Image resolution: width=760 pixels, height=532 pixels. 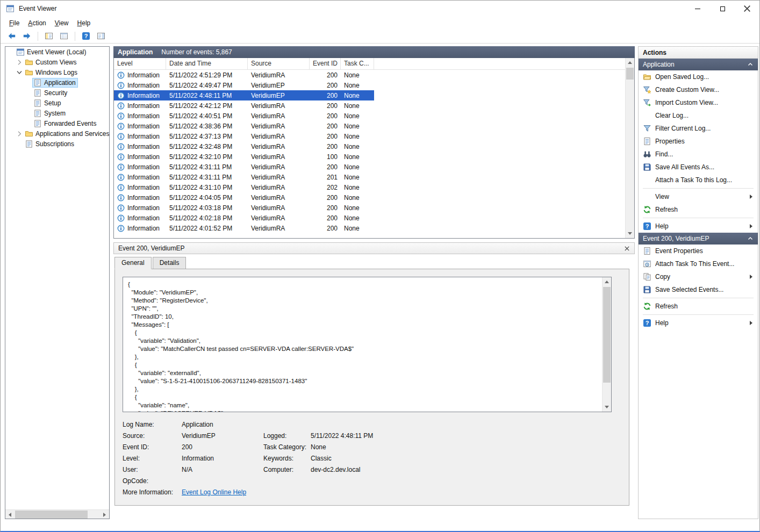 What do you see at coordinates (698, 90) in the screenshot?
I see `action-create-custom-view: Create Custom View...` at bounding box center [698, 90].